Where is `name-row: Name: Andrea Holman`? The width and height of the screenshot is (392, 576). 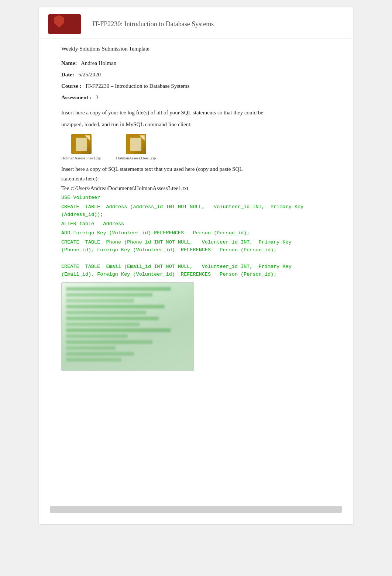 name-row: Name: Andrea Holman is located at coordinates (196, 63).